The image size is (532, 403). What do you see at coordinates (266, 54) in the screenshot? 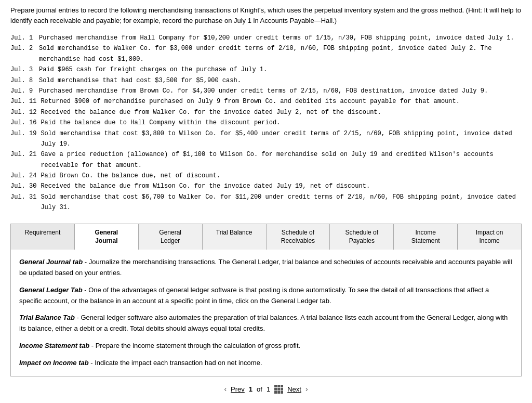
I see `transaction-item: Jul. 2Sold merchandise to Walker Co. for…` at bounding box center [266, 54].